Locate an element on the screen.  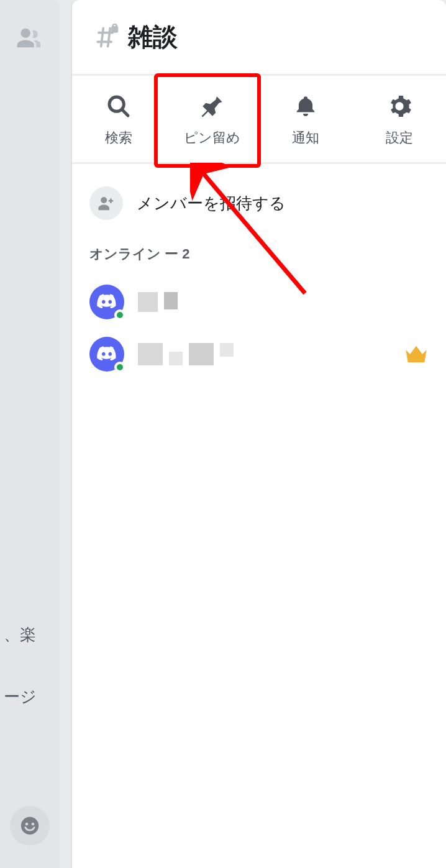
channel-header: 雑談 is located at coordinates (259, 38).